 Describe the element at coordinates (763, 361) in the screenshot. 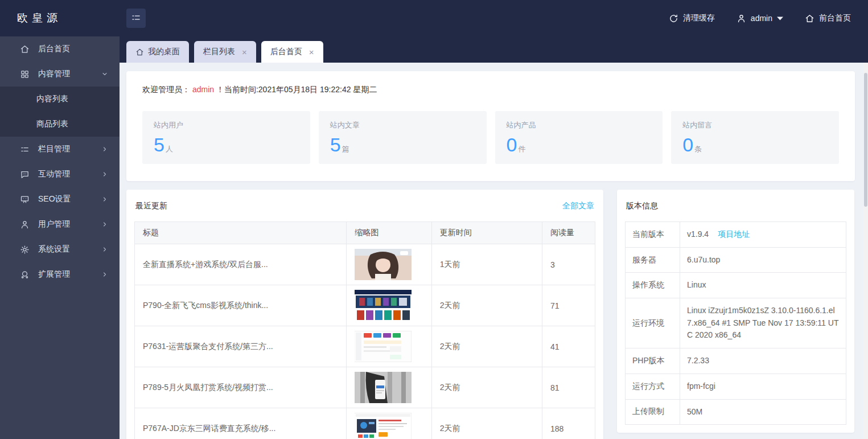

I see `version-value: 7.2.33` at that location.